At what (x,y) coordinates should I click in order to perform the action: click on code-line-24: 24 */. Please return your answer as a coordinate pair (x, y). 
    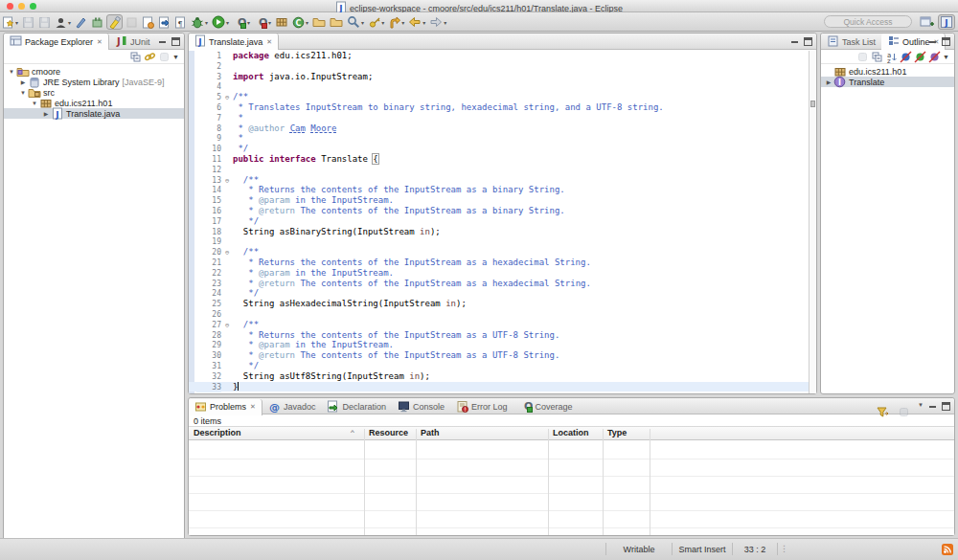
    Looking at the image, I should click on (502, 293).